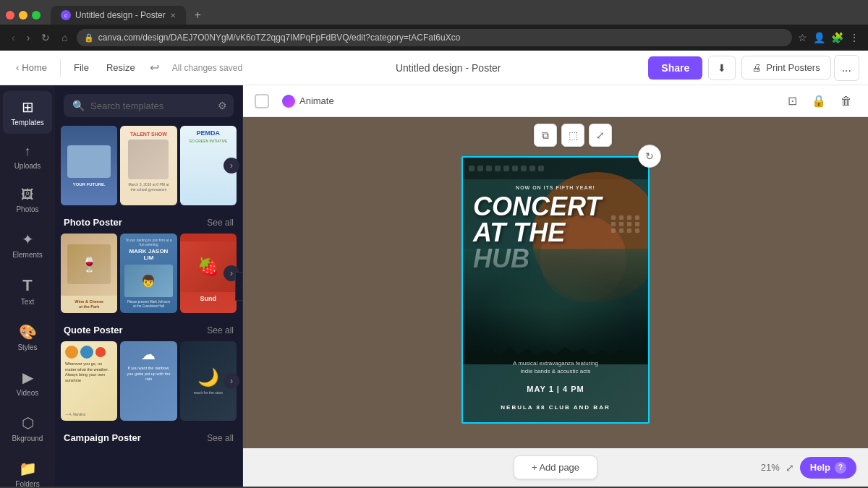 The height and width of the screenshot is (488, 868). I want to click on rotate-handle: ↻, so click(650, 156).